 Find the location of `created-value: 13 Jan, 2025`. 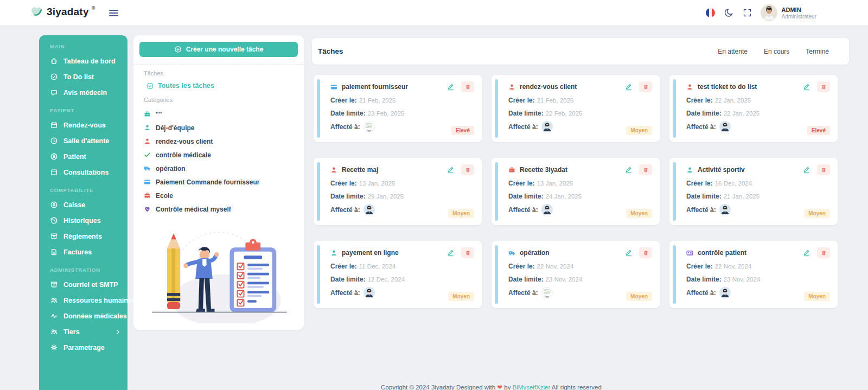

created-value: 13 Jan, 2025 is located at coordinates (556, 183).